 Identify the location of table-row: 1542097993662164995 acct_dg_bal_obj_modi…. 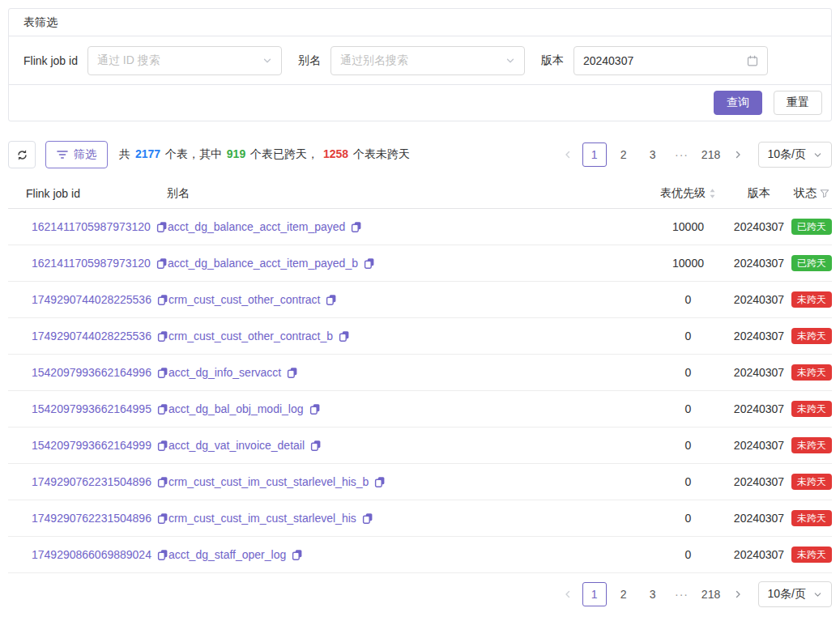
(420, 410).